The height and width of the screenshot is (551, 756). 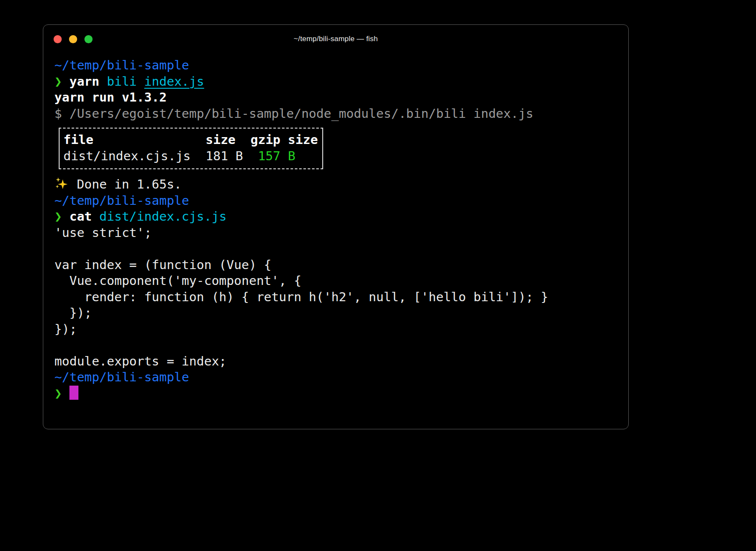 I want to click on terminal-line: yarn run v1.3.2, so click(x=337, y=98).